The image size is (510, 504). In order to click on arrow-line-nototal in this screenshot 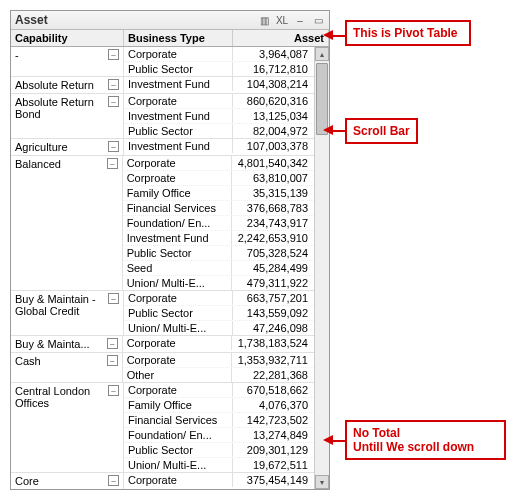, I will do `click(338, 441)`.